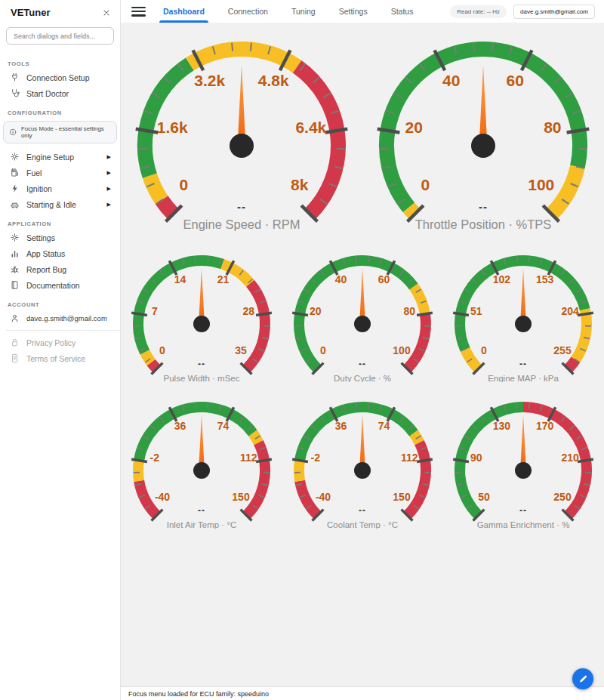 The width and height of the screenshot is (604, 700). What do you see at coordinates (60, 204) in the screenshot?
I see `sidebar-item-starting-idle: Starting & Idle▶` at bounding box center [60, 204].